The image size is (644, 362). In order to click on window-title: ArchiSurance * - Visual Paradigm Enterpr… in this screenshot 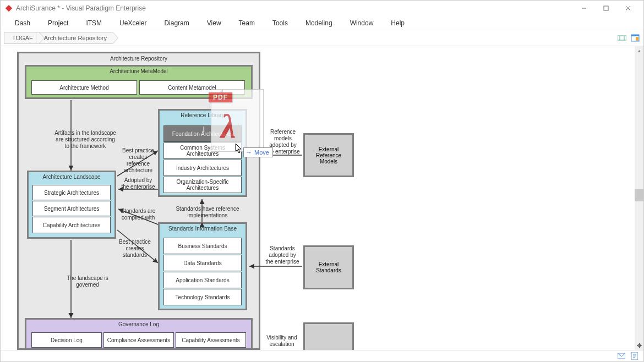, I will do `click(81, 8)`.